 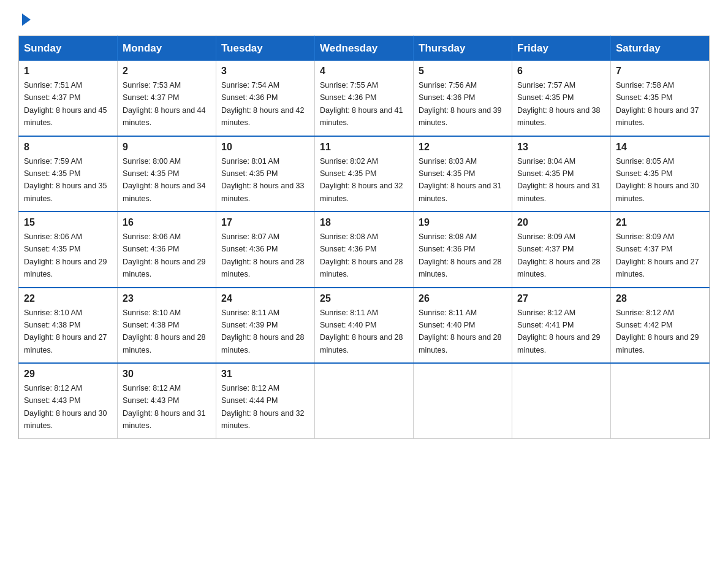 What do you see at coordinates (263, 104) in the screenshot?
I see `day-info: Sunrise: 7:54 AMSunset: 4:36 PMDaylight:…` at bounding box center [263, 104].